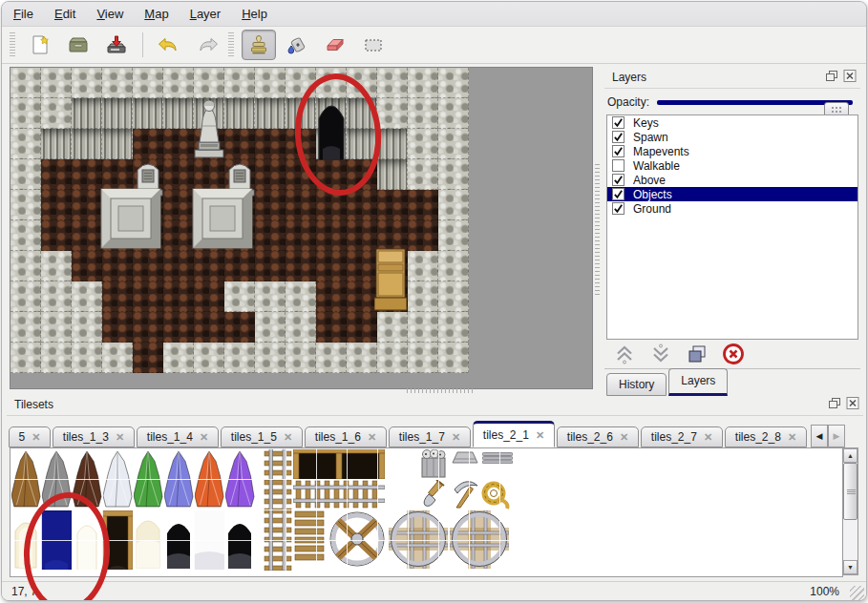 The width and height of the screenshot is (868, 603). What do you see at coordinates (733, 354) in the screenshot?
I see `delete-icon` at bounding box center [733, 354].